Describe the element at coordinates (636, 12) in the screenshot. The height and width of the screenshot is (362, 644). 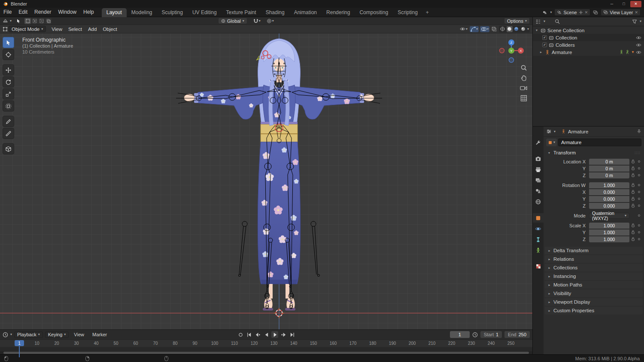
I see `unlink-view-layer-icon: ✕` at that location.